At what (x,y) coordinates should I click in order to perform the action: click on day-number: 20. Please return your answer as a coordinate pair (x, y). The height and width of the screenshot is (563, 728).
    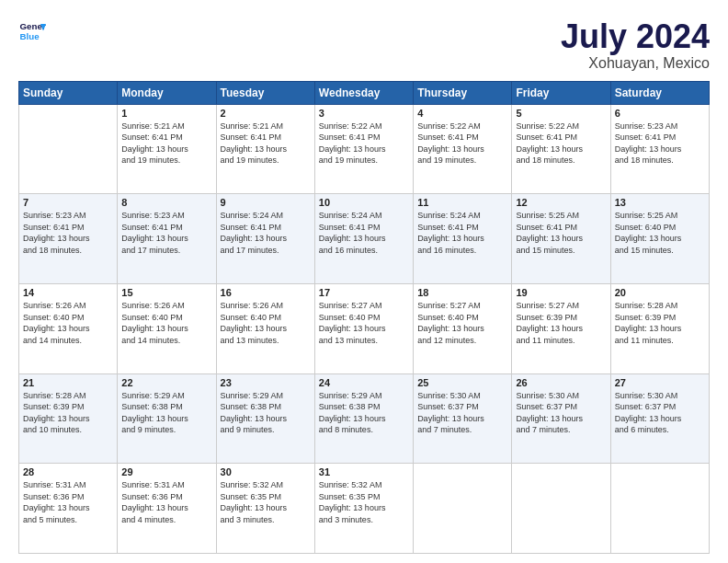
    Looking at the image, I should click on (660, 293).